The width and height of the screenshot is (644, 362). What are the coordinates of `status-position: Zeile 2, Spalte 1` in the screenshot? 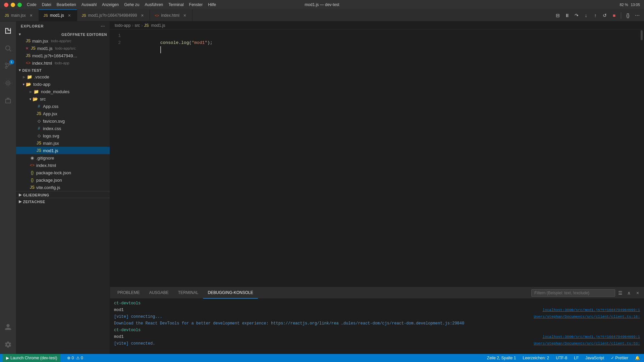 It's located at (502, 358).